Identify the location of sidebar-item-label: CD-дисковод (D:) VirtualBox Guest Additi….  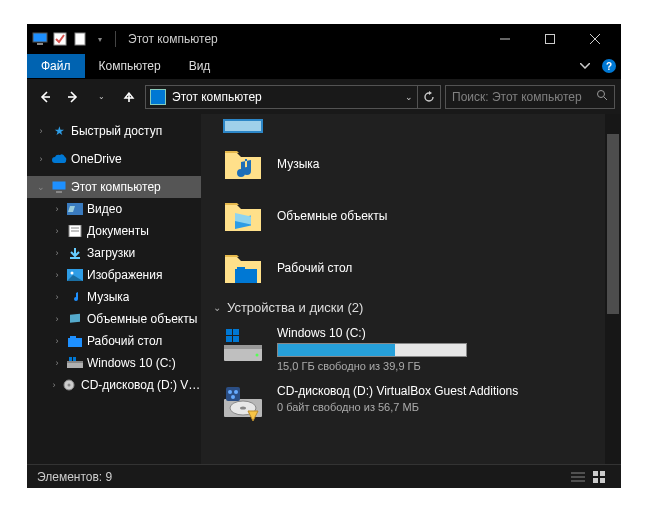
(141, 385).